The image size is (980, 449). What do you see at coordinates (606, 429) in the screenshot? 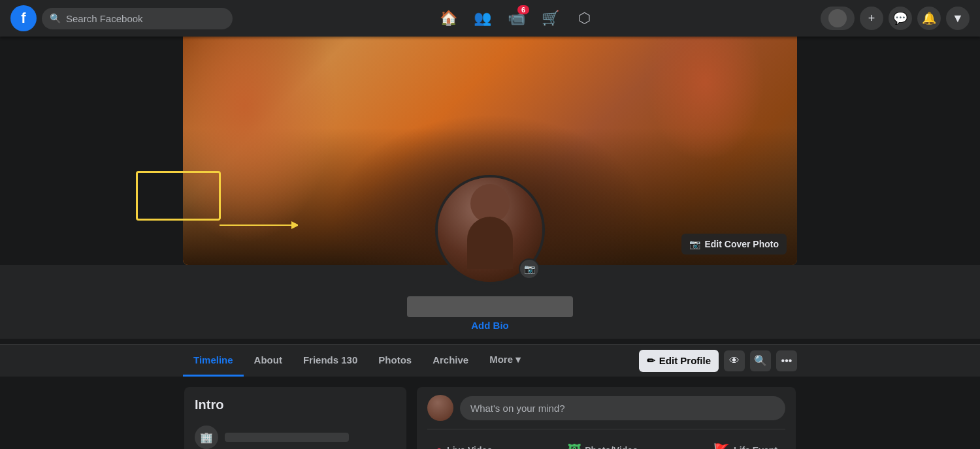
I see `composer-divider` at bounding box center [606, 429].